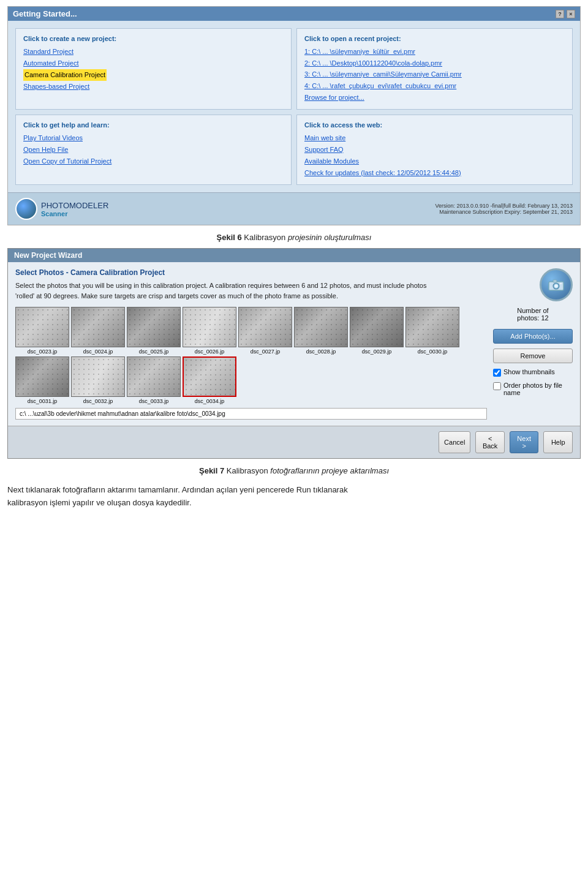 The image size is (588, 871). Describe the element at coordinates (533, 389) in the screenshot. I see `order-by-checkbox: Order photos by file name` at that location.